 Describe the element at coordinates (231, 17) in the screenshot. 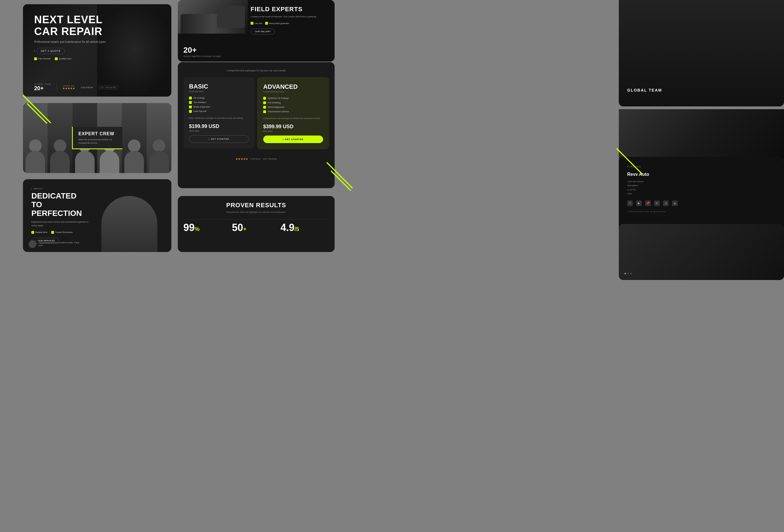

I see `mechanic-thumbnail` at that location.